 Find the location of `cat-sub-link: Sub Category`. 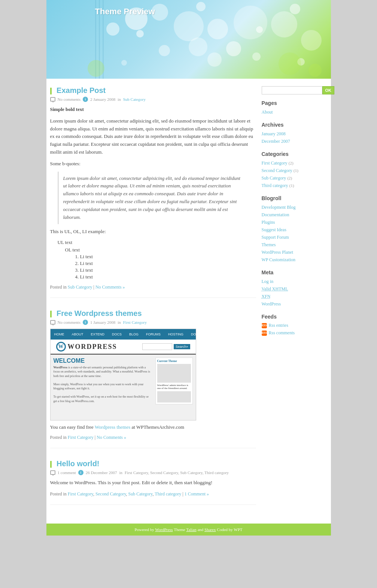

cat-sub-link: Sub Category is located at coordinates (274, 178).